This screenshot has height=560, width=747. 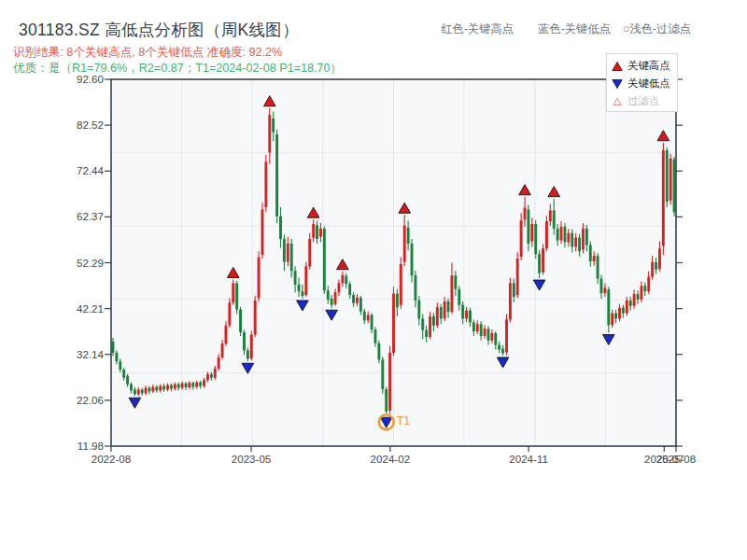 I want to click on legend-item-key-high: 关键高点, so click(x=644, y=65).